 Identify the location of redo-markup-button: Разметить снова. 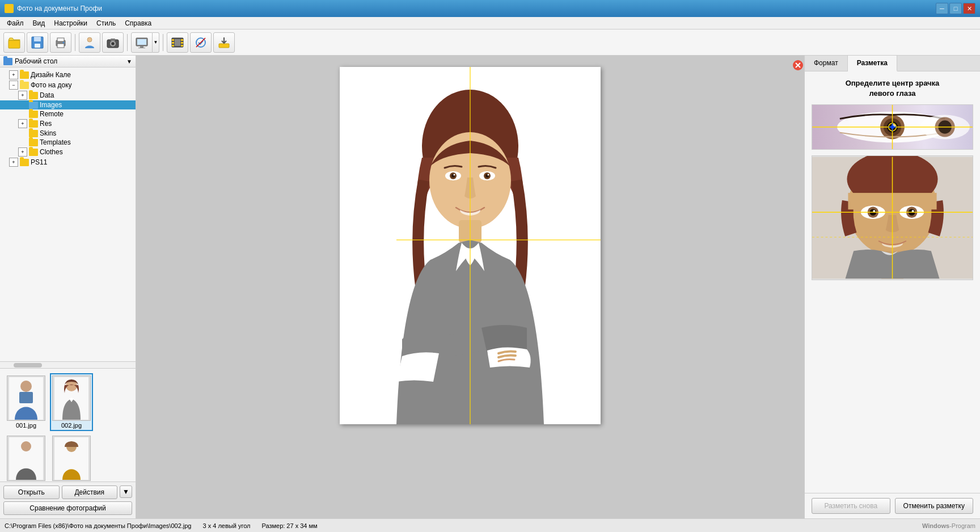
(851, 506).